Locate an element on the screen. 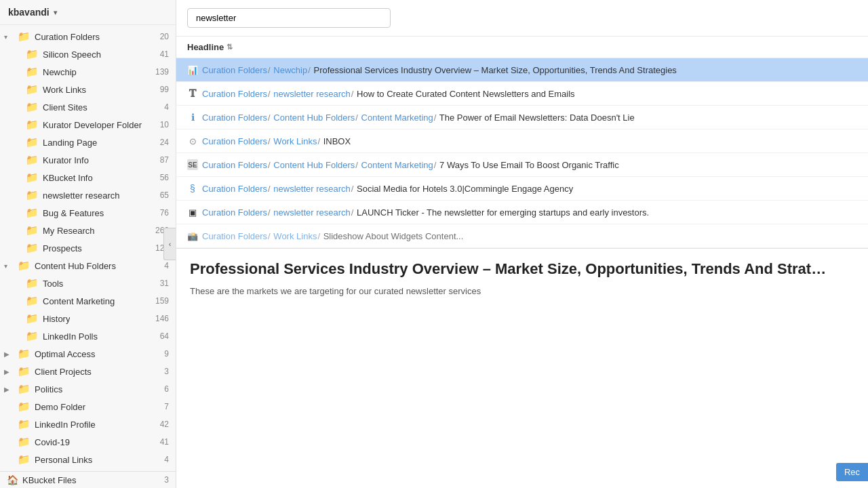 The image size is (868, 488). folder-count: 42 is located at coordinates (161, 424).